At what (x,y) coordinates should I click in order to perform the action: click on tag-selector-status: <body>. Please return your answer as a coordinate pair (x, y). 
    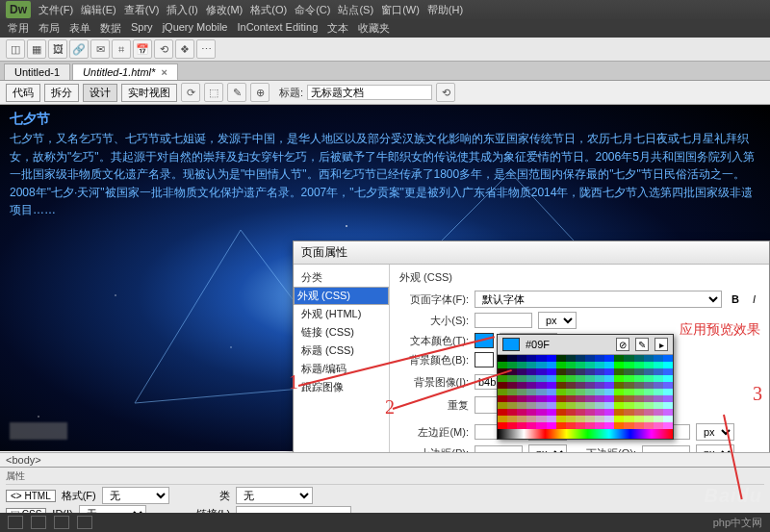
    Looking at the image, I should click on (385, 460).